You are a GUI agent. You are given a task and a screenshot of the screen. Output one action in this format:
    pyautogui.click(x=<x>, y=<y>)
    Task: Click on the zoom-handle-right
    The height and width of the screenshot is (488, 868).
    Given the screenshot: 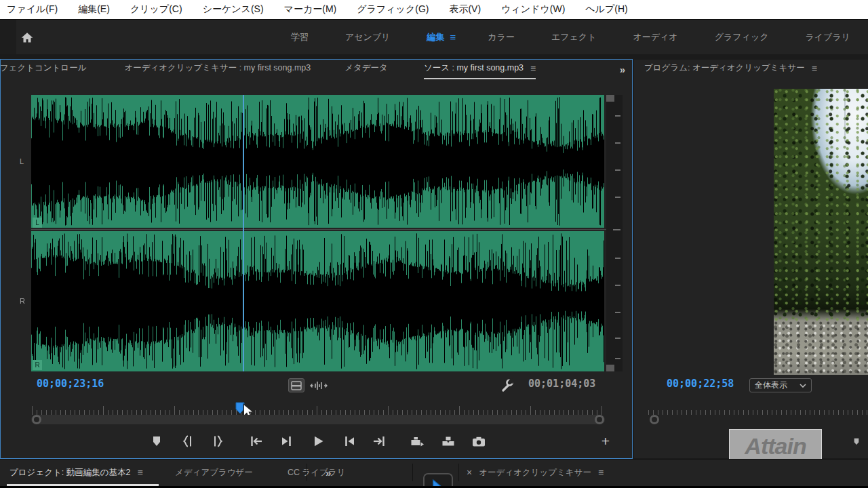 What is the action you would take?
    pyautogui.click(x=599, y=420)
    